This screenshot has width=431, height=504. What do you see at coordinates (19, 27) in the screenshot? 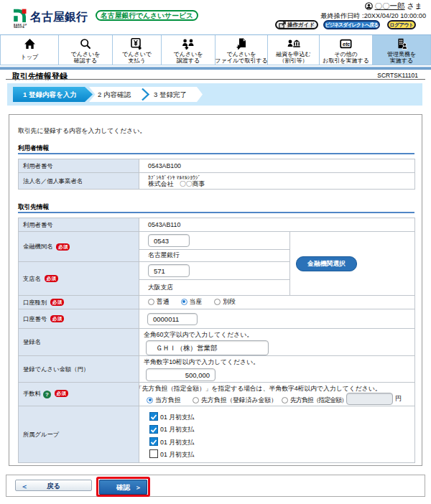
I see `svg-text: NAGOYA` at bounding box center [19, 27].